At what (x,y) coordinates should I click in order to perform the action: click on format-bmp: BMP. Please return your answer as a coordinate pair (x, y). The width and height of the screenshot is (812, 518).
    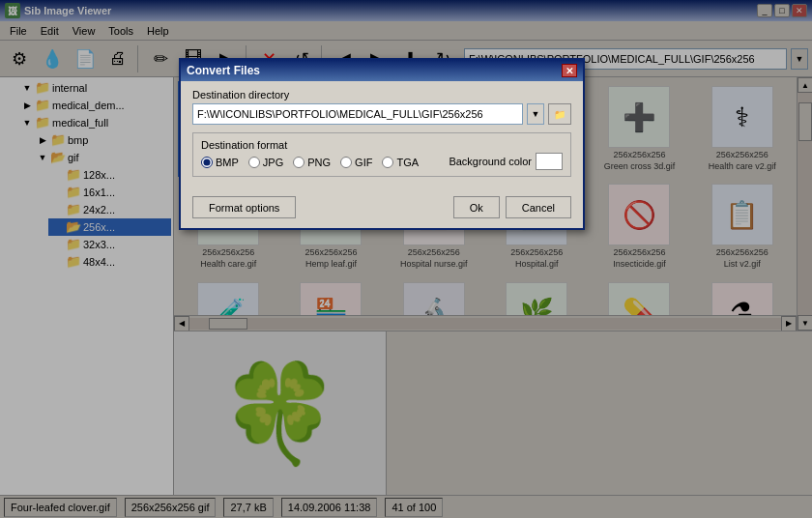
    Looking at the image, I should click on (220, 162).